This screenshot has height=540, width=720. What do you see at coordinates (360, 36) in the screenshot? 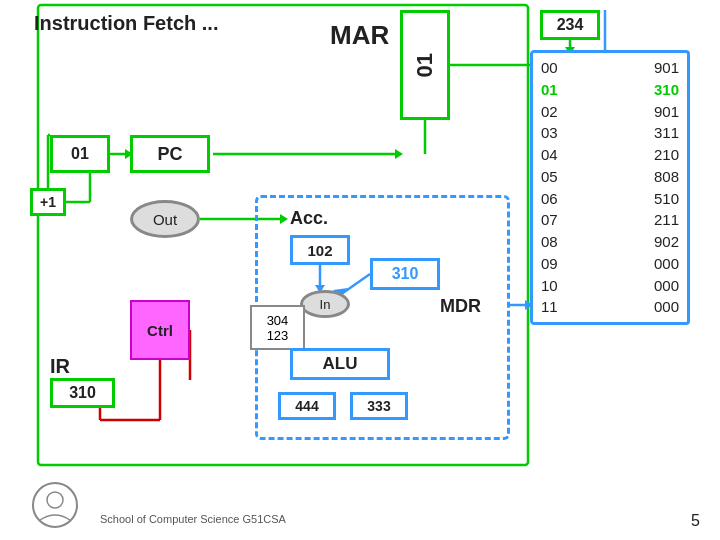
I see `mar-label: MAR` at bounding box center [360, 36].